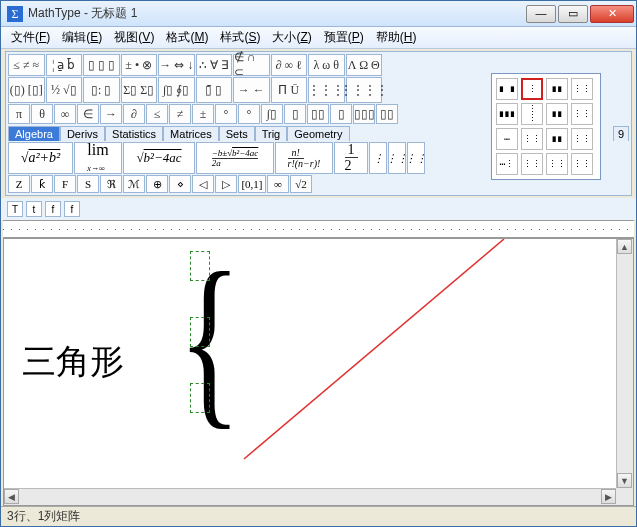  I want to click on sym-degree2: °, so click(249, 114).